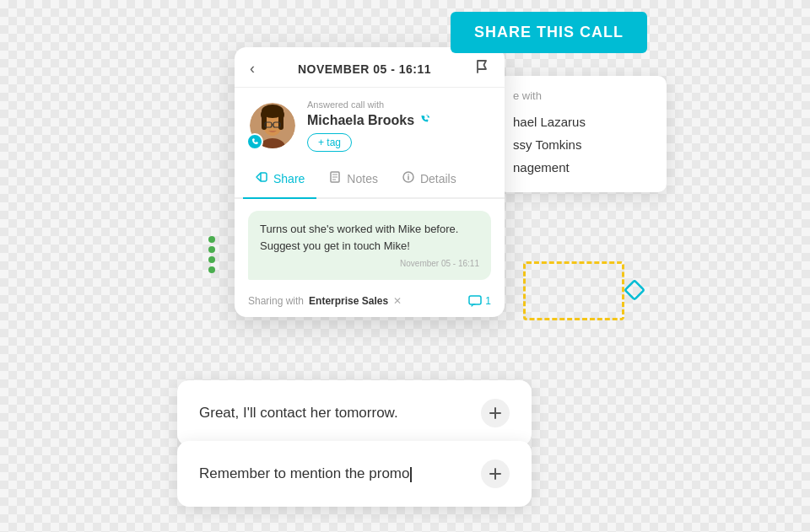 This screenshot has height=532, width=810. I want to click on details-tab-icon, so click(408, 179).